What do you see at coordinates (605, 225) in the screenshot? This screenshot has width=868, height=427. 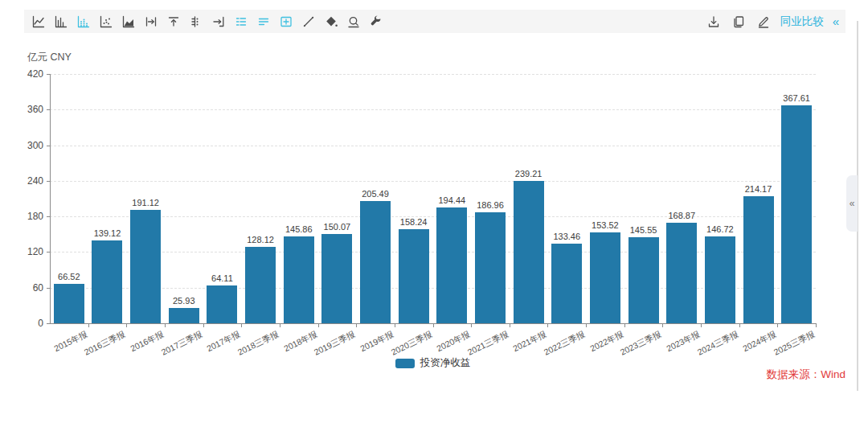 I see `bar-value-label: 153.52` at bounding box center [605, 225].